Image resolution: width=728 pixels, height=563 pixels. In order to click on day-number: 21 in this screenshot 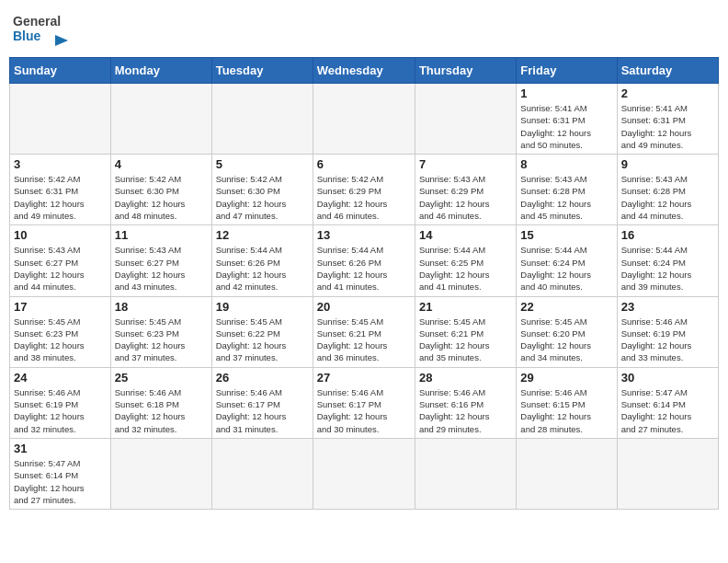, I will do `click(465, 307)`.